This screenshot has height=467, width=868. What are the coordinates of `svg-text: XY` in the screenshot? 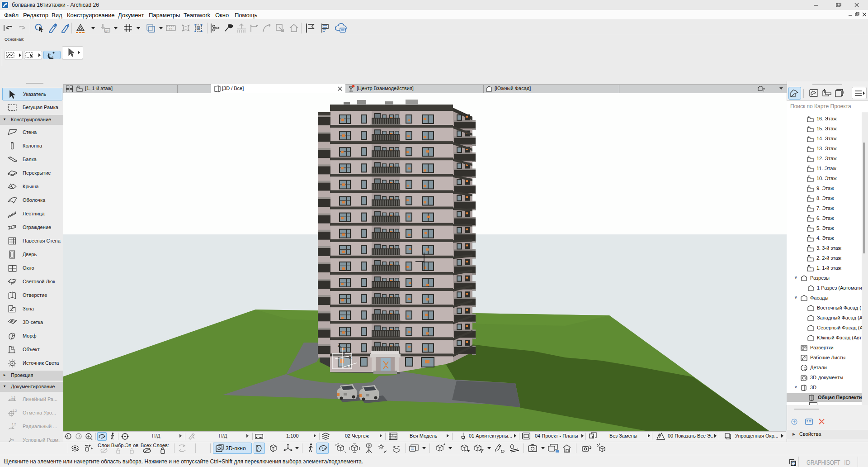 It's located at (107, 31).